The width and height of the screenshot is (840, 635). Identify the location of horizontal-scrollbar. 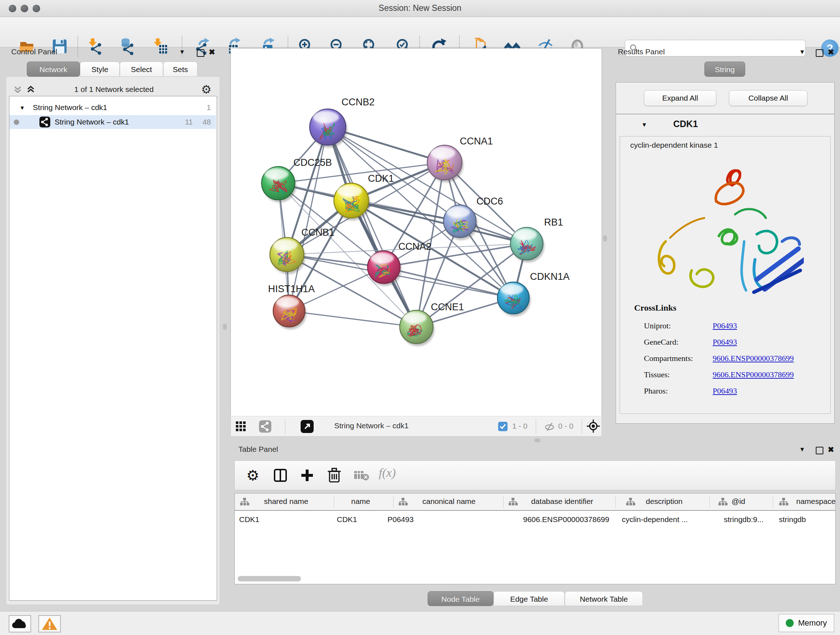
(270, 579).